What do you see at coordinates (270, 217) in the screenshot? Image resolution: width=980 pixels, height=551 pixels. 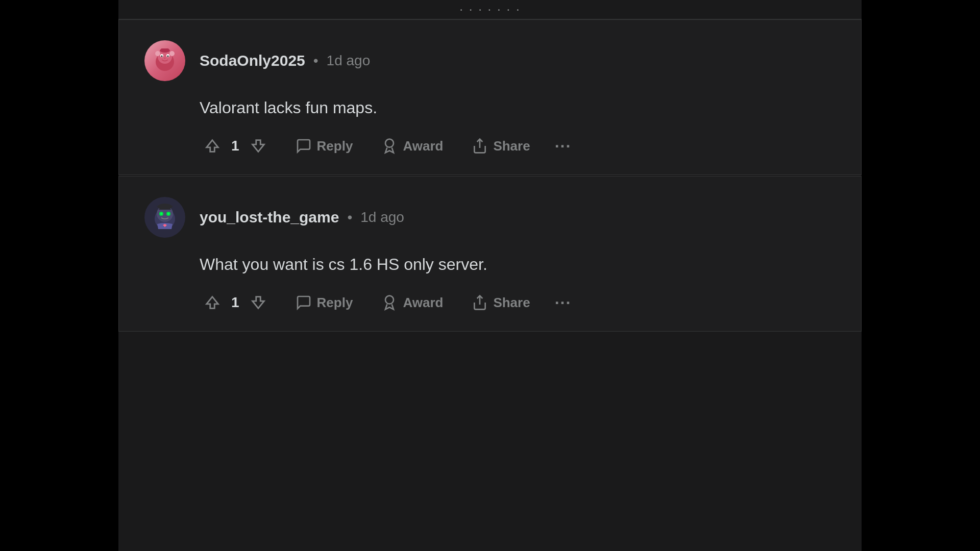 I see `username-2: you_lost-the_game` at bounding box center [270, 217].